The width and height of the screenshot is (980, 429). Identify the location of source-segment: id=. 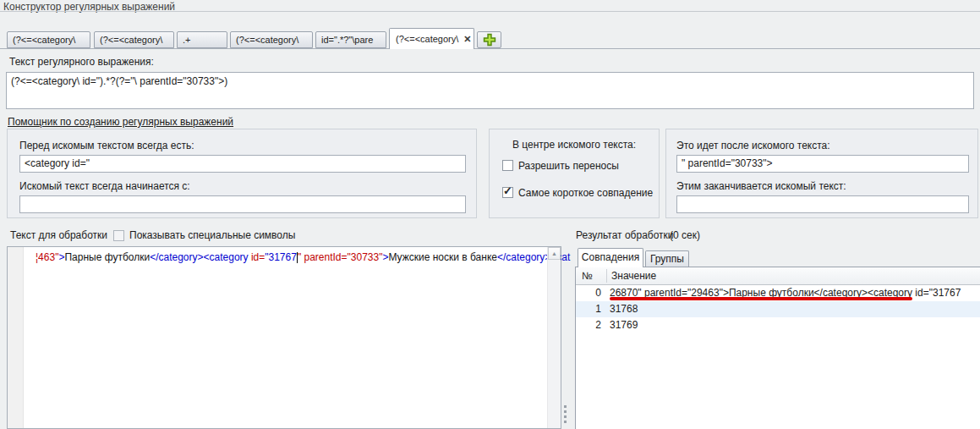
(258, 257).